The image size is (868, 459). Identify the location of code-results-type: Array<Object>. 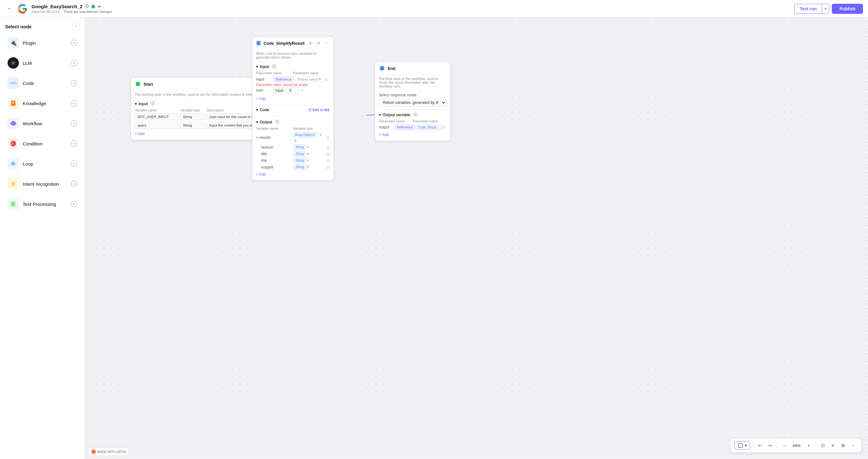
(305, 135).